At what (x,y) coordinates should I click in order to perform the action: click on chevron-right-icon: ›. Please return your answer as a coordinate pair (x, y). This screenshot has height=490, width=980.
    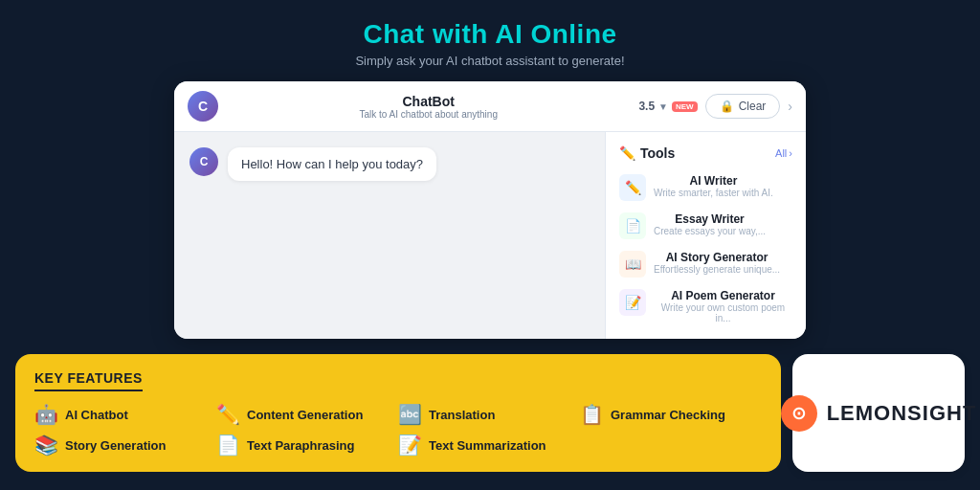
    Looking at the image, I should click on (791, 153).